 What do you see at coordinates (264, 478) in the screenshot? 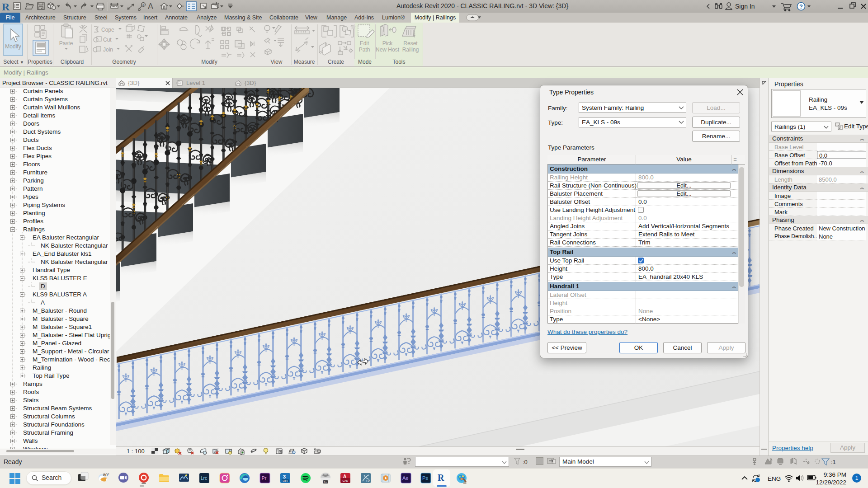
I see `svg-text: Pr` at bounding box center [264, 478].